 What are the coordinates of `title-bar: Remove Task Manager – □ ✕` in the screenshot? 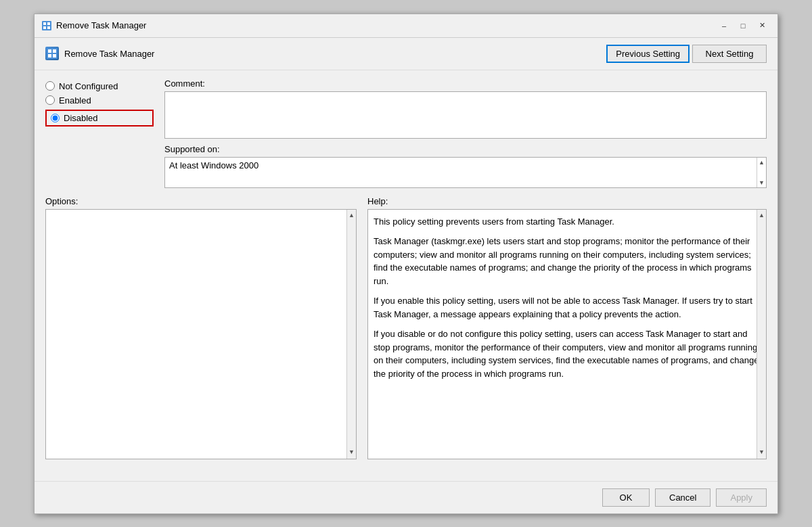 It's located at (406, 26).